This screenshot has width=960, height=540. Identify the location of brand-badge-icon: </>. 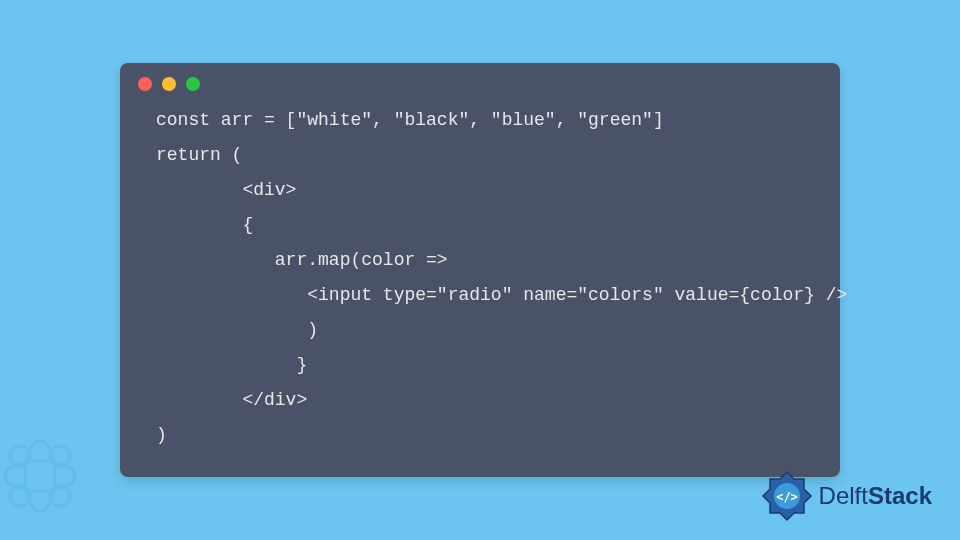
(787, 496).